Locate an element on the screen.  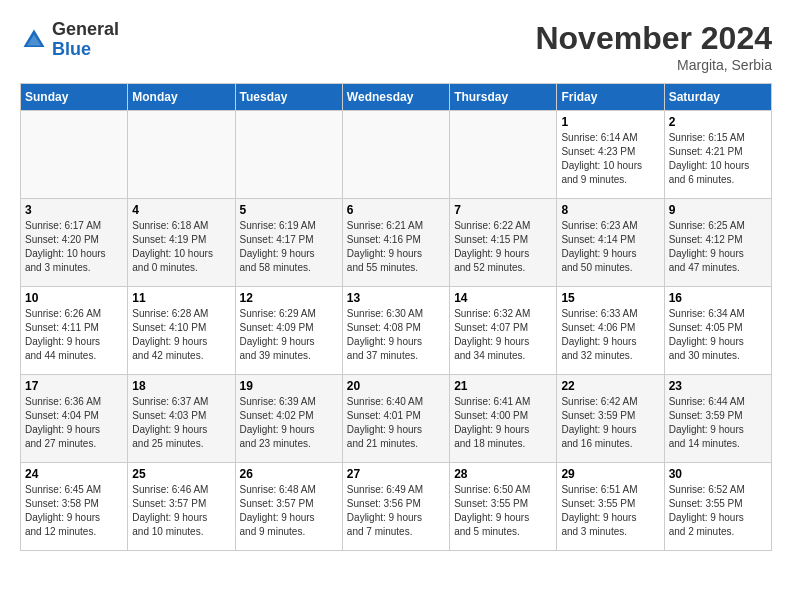
calendar-week-row: 10Sunrise: 6:26 AM Sunset: 4:11 PM Dayli… is located at coordinates (396, 331).